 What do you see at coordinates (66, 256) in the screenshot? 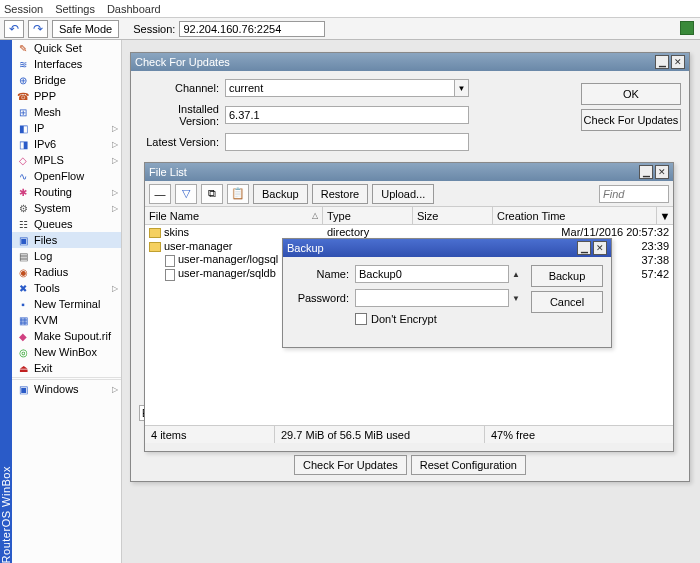
I see `sidebar-item-log: ▤Log` at bounding box center [66, 256].